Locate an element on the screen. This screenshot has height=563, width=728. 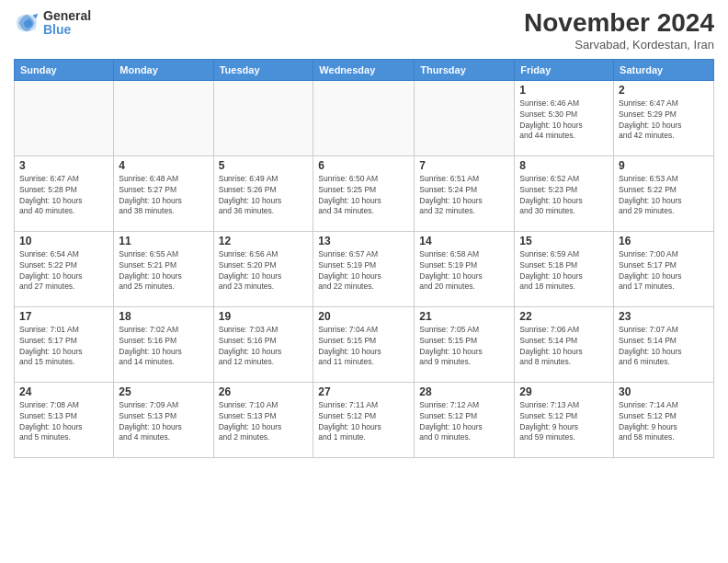
logo: General Blue is located at coordinates (52, 24).